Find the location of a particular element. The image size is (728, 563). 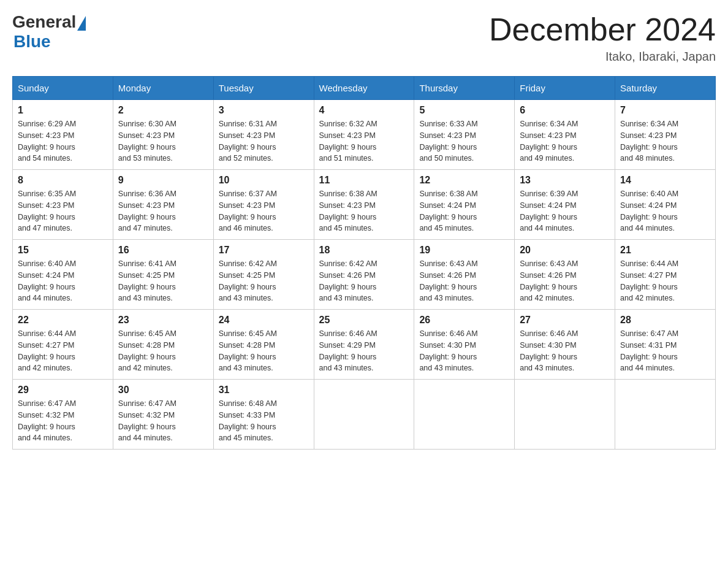

logo: General Blue is located at coordinates (49, 32).